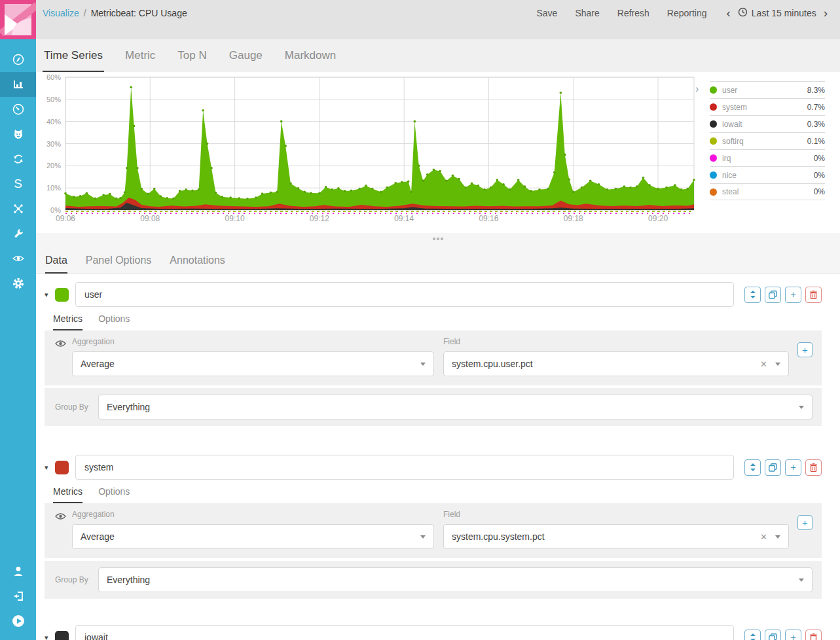 This screenshot has width=840, height=640. Describe the element at coordinates (438, 239) in the screenshot. I see `panel-resize-handle` at that location.